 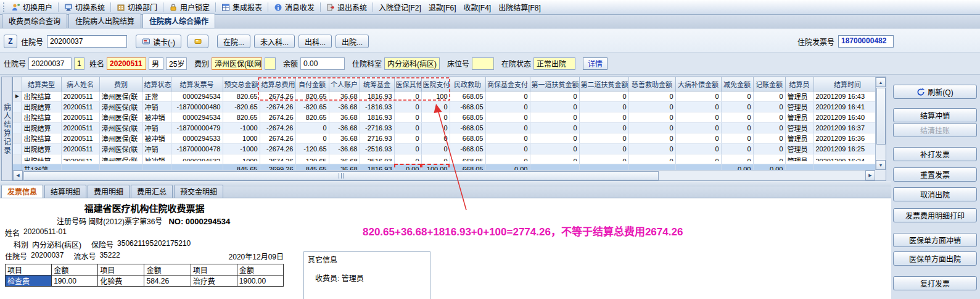 I want to click on admission-no-input, so click(x=87, y=41).